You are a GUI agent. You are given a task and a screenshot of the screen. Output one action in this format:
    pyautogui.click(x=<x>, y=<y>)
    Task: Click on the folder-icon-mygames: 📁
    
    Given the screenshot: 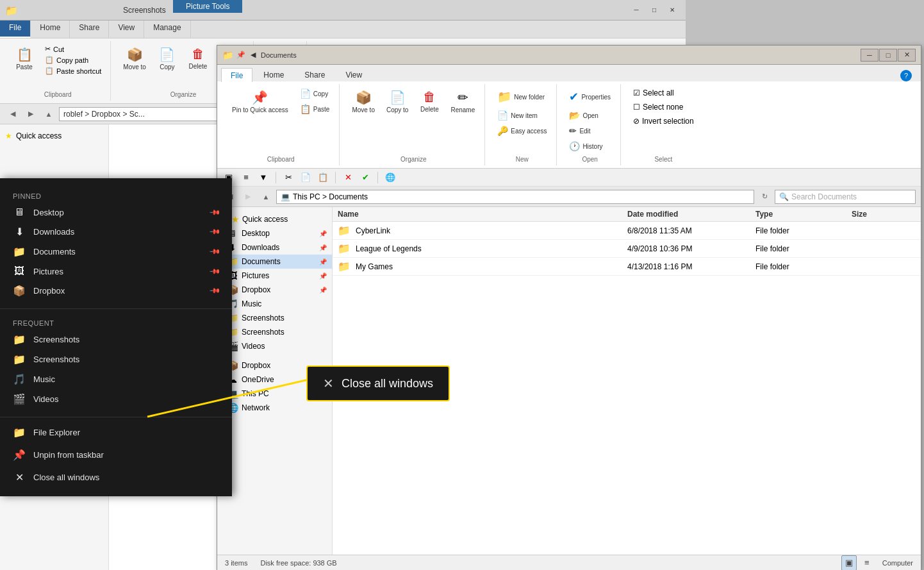 What is the action you would take?
    pyautogui.click(x=344, y=267)
    